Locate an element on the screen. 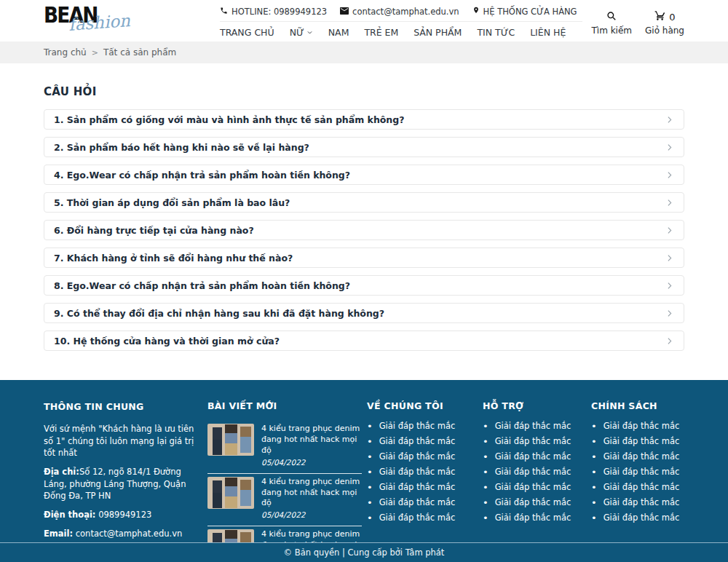 The image size is (728, 562). faq-row: 6. Đổi hàng trực tiếp tại cửa hàng nào? is located at coordinates (364, 230).